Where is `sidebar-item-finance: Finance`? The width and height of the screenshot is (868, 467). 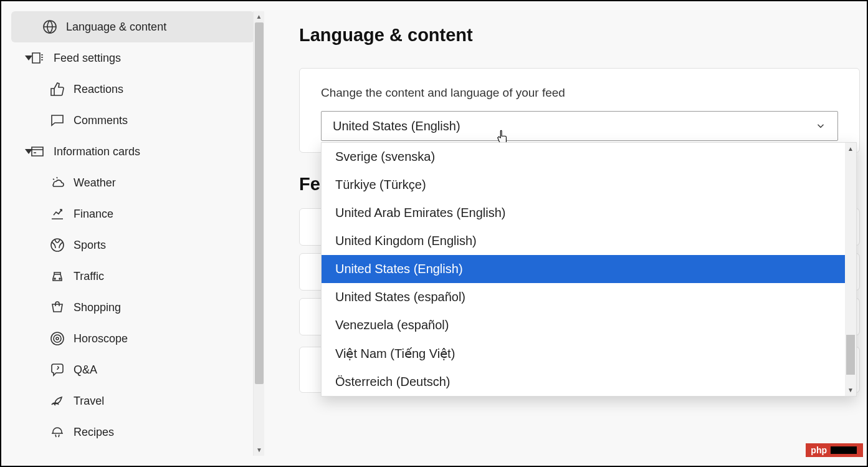 sidebar-item-finance: Finance is located at coordinates (133, 214).